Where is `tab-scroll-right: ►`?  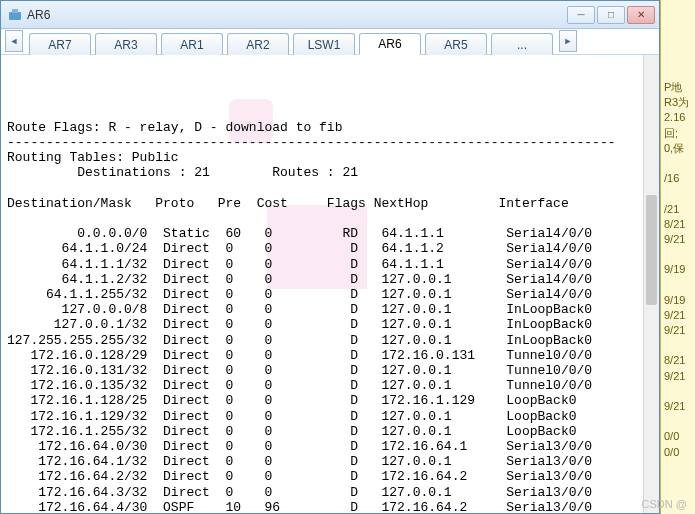 tab-scroll-right: ► is located at coordinates (568, 41).